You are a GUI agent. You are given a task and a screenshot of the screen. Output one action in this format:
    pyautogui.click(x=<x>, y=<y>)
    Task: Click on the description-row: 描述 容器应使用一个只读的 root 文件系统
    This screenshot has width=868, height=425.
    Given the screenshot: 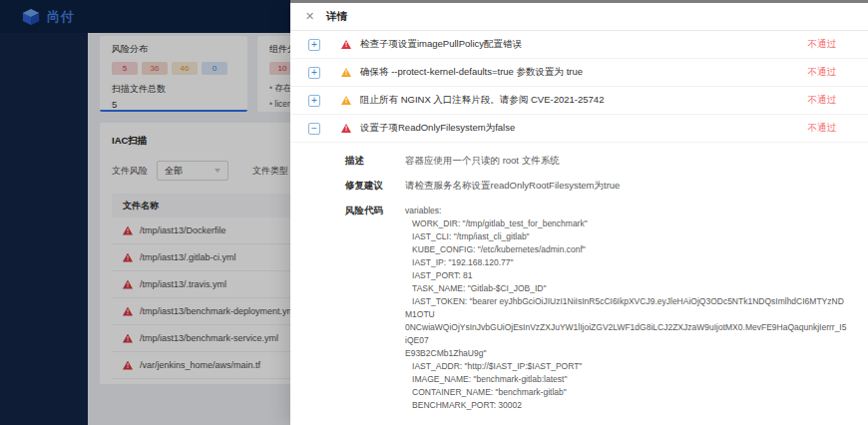 What is the action you would take?
    pyautogui.click(x=597, y=162)
    